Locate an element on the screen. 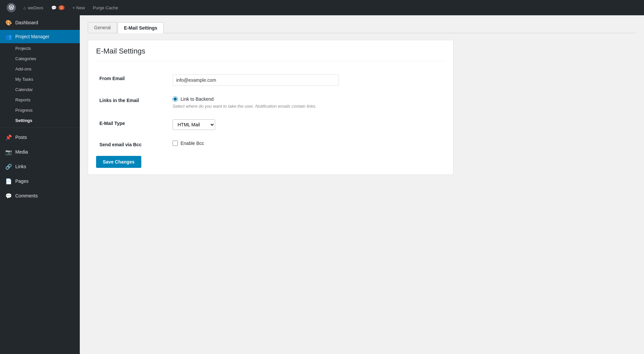 The image size is (644, 354). tab-general: General is located at coordinates (102, 27).